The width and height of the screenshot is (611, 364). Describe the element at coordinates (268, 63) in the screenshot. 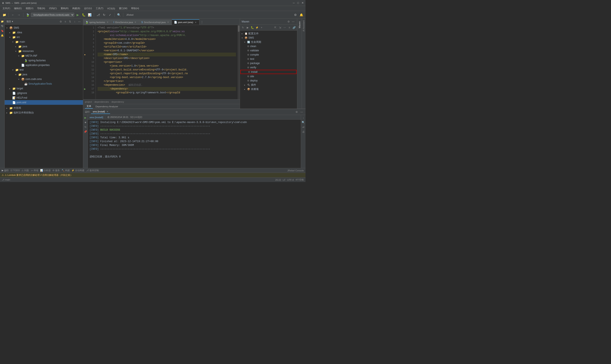

I see `maven-item-package: ⚙ package` at that location.